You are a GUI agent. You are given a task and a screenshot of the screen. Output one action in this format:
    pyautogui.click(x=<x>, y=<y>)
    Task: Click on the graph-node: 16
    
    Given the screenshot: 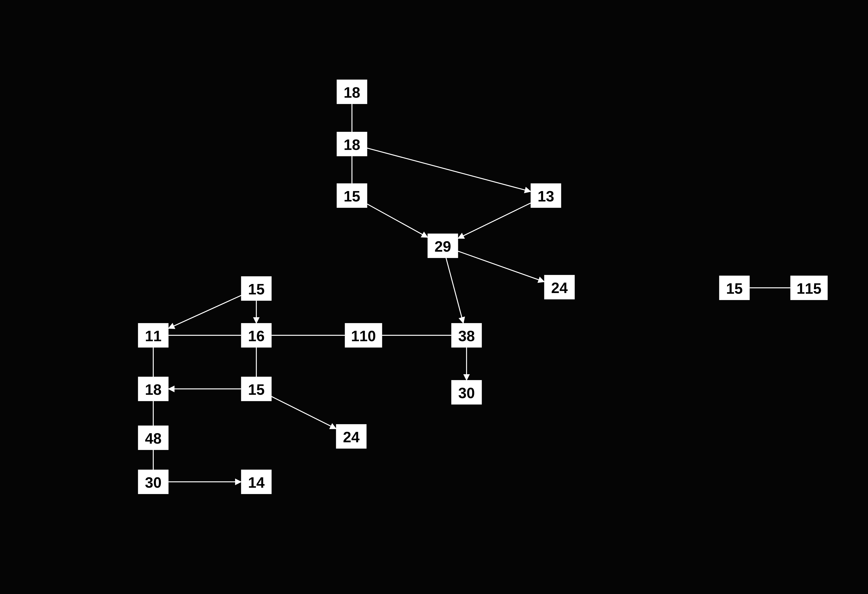 What is the action you would take?
    pyautogui.click(x=256, y=335)
    